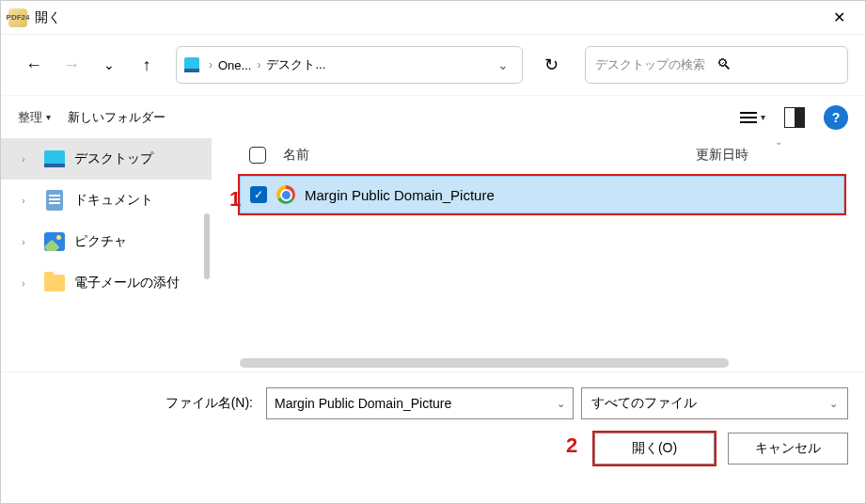 The image size is (866, 504). Describe the element at coordinates (433, 65) in the screenshot. I see `nav-row: ← → ⌄ ↑ › One... › デスクト... ⌄ ↻ デスクトップの検索…` at that location.